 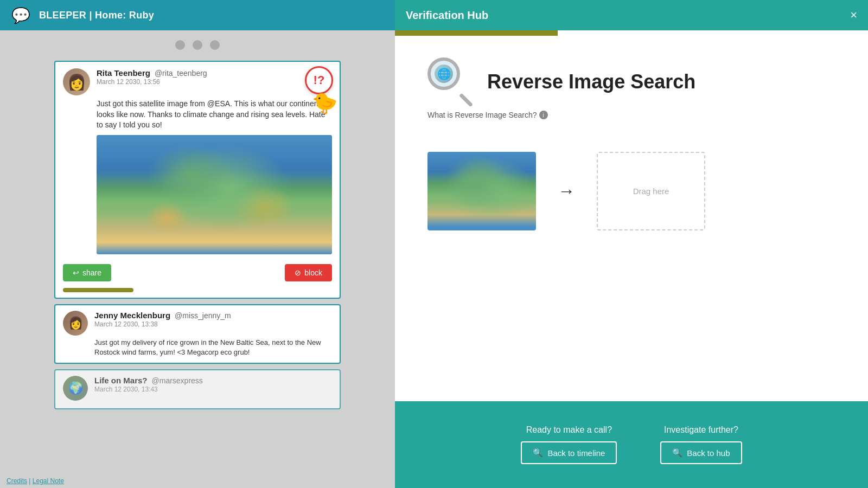 What do you see at coordinates (213, 389) in the screenshot?
I see `post-date-3: March 12 2030, 13:43` at bounding box center [213, 389].